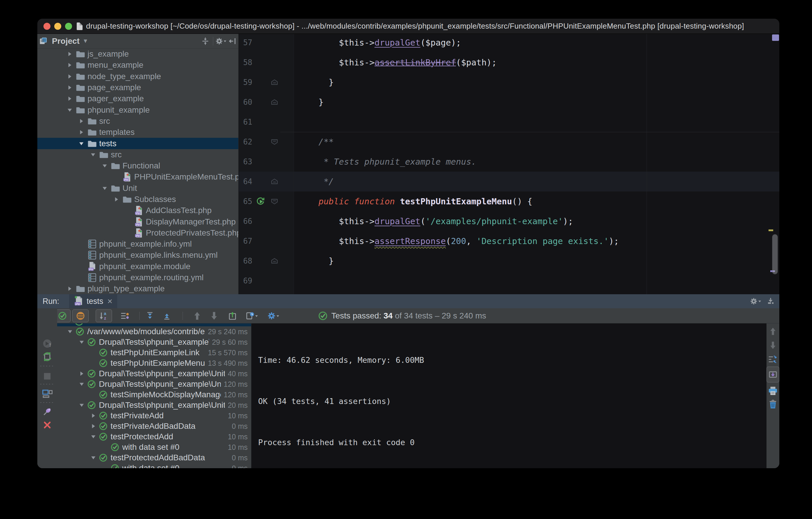 The height and width of the screenshot is (519, 812). What do you see at coordinates (47, 376) in the screenshot?
I see `stop-button` at bounding box center [47, 376].